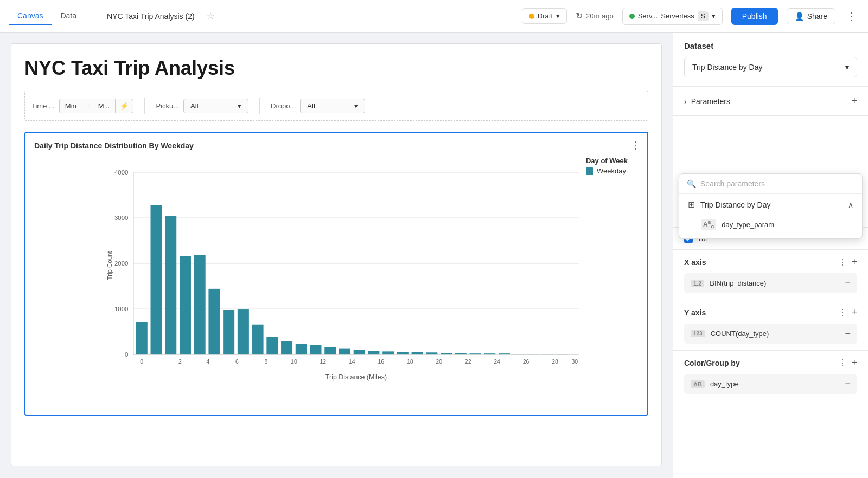  I want to click on filter-dropoff-value: All, so click(311, 106).